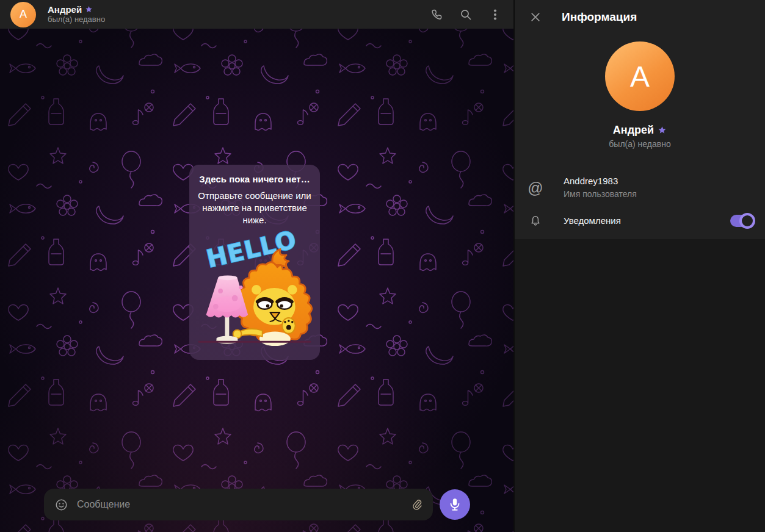  I want to click on notifications-row: Уведомления, so click(640, 221).